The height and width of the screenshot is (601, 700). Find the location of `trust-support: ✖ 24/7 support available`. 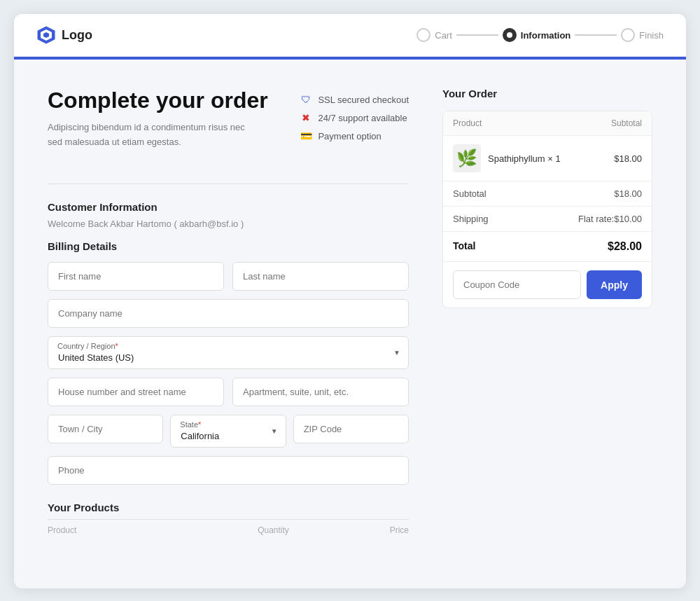

trust-support: ✖ 24/7 support available is located at coordinates (354, 118).